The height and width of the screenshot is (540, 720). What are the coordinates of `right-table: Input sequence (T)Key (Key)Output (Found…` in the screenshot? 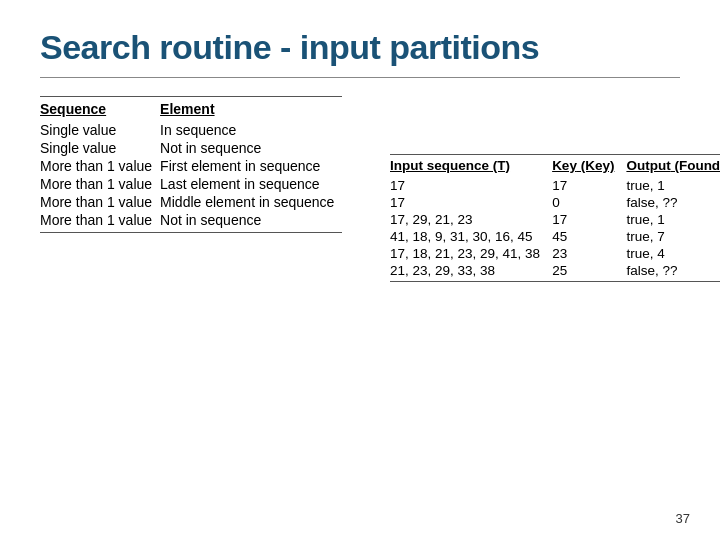 It's located at (555, 218).